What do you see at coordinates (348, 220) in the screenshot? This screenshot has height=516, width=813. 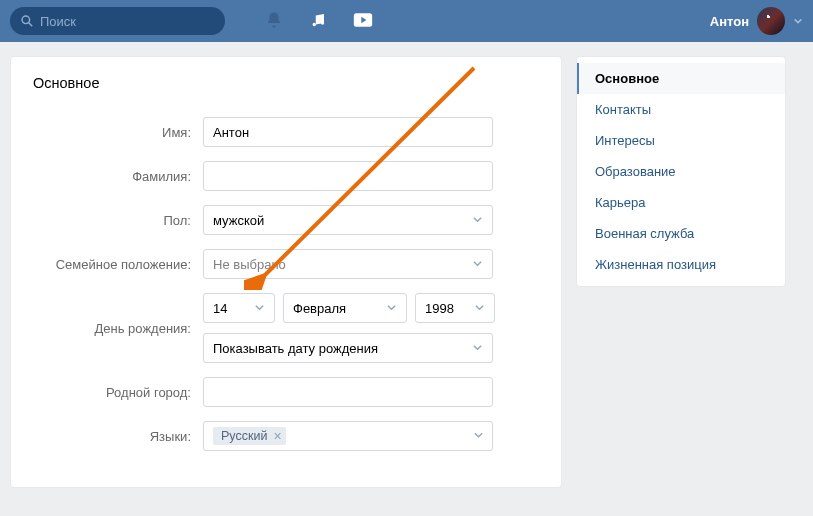 I see `gender-select: мужской` at bounding box center [348, 220].